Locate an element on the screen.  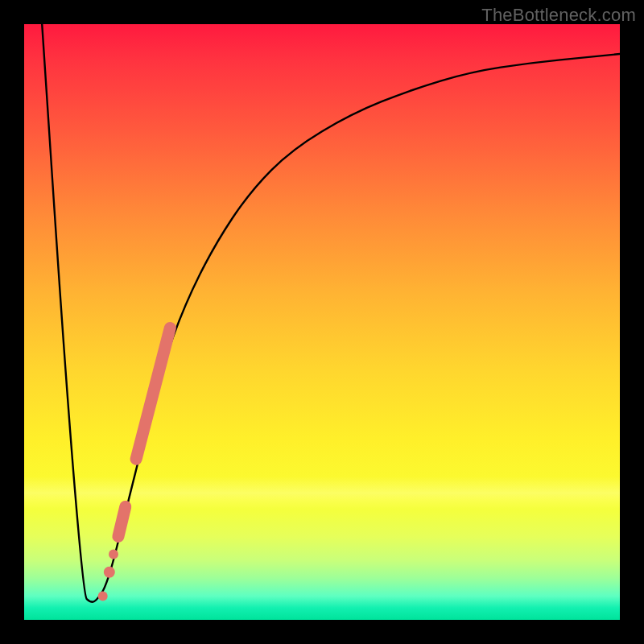
watermark-text: TheBottleneck.com is located at coordinates (559, 15).